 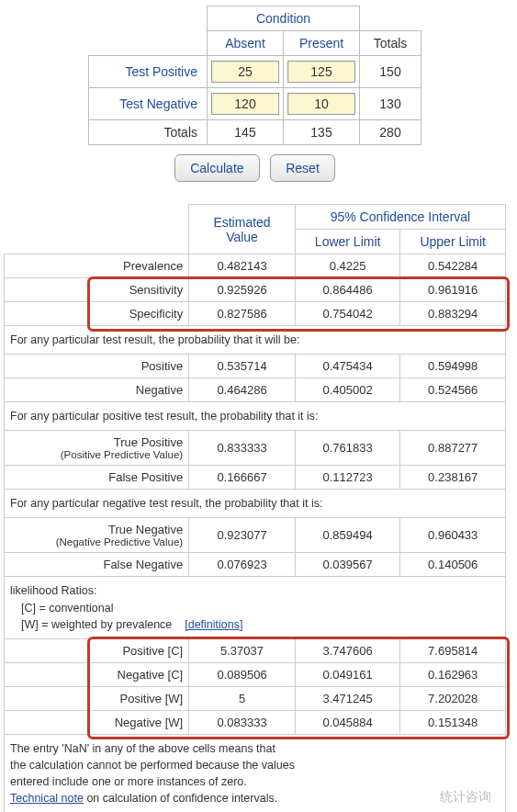 What do you see at coordinates (255, 536) in the screenshot?
I see `row-true-negative: True Negative(Negative Predictive Value)…` at bounding box center [255, 536].